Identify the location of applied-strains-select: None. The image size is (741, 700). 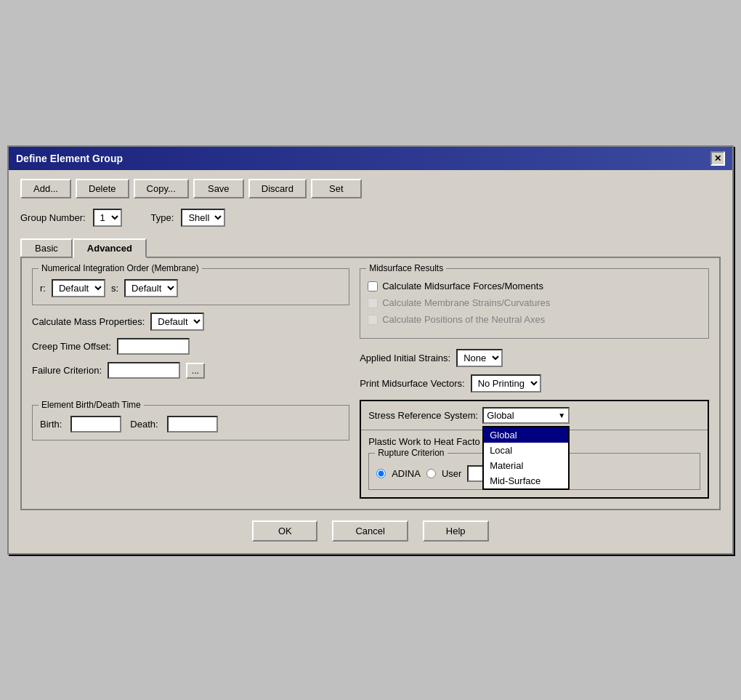
(479, 358).